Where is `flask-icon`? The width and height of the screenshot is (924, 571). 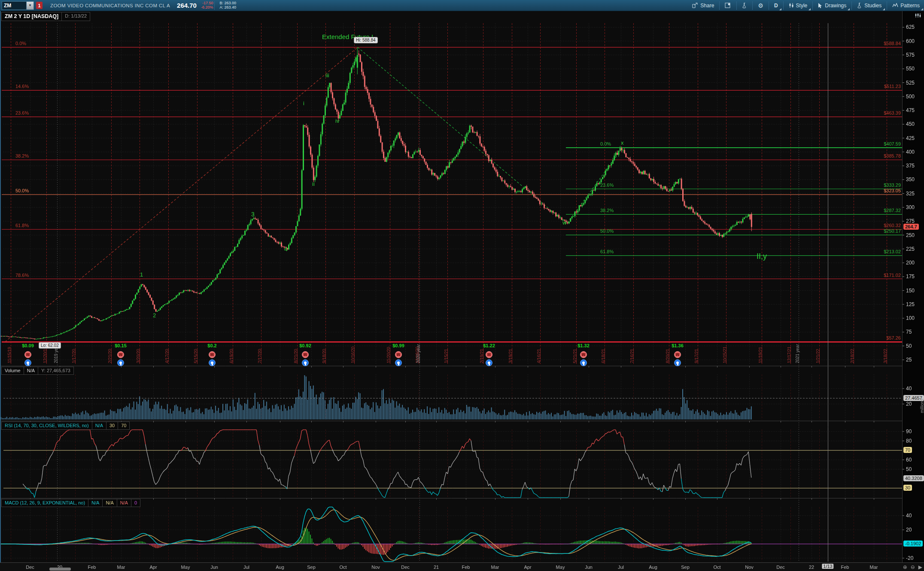 flask-icon is located at coordinates (745, 5).